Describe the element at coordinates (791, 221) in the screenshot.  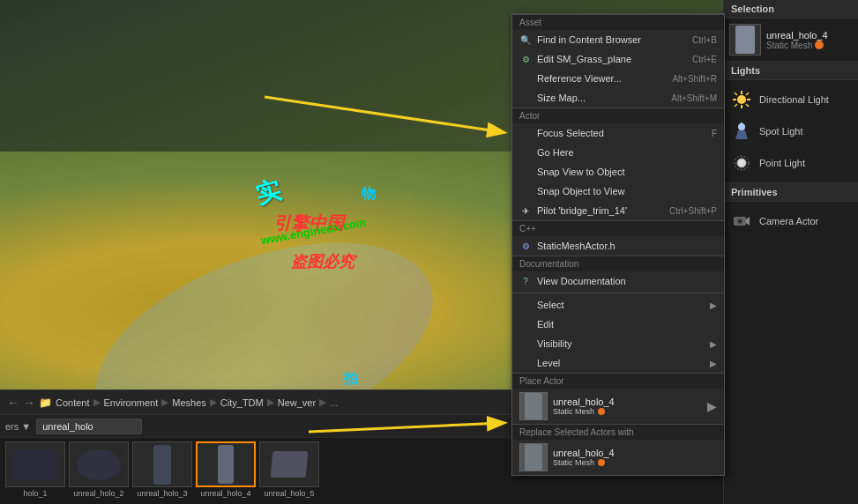
I see `camera-actor-item: Camera Actor` at that location.